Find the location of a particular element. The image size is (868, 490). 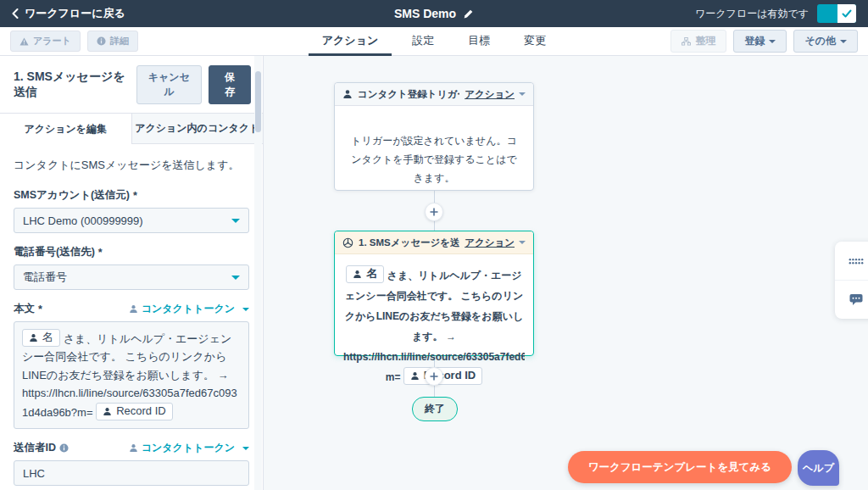

sitemap-icon is located at coordinates (687, 42).